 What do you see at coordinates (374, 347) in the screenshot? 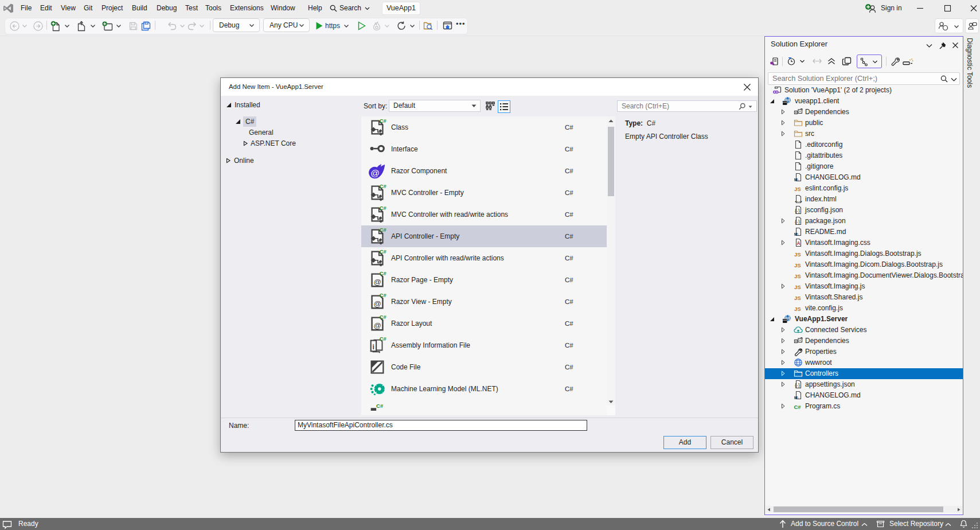
I see `svg-text: i` at bounding box center [374, 347].